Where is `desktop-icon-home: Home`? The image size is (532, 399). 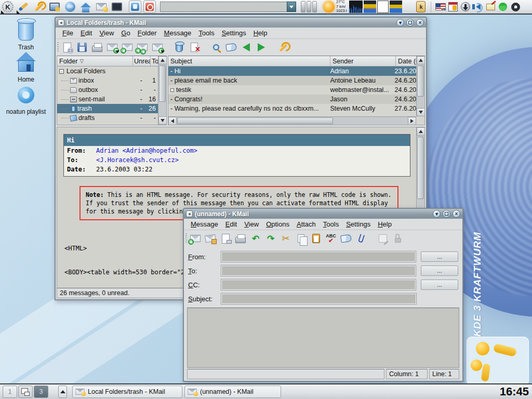
desktop-icon-home: Home is located at coordinates (26, 67).